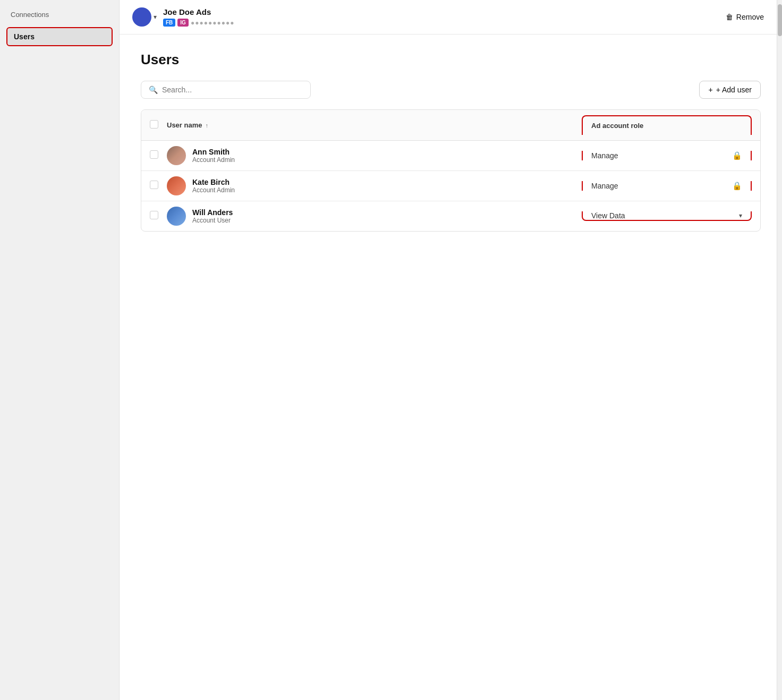 The width and height of the screenshot is (782, 700). What do you see at coordinates (199, 17) in the screenshot?
I see `account-info: Joe Doe Ads FB IG ●●●●●●●●●●` at bounding box center [199, 17].